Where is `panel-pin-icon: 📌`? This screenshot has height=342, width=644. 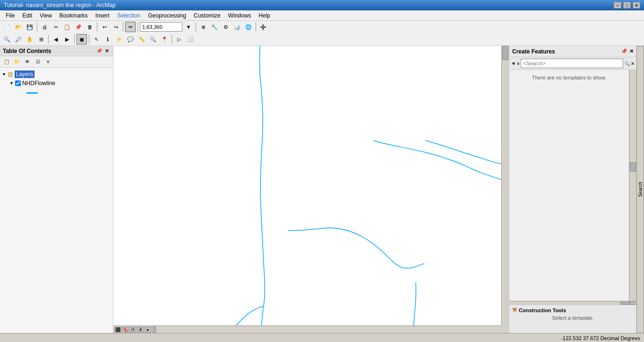
panel-pin-icon: 📌 is located at coordinates (624, 51).